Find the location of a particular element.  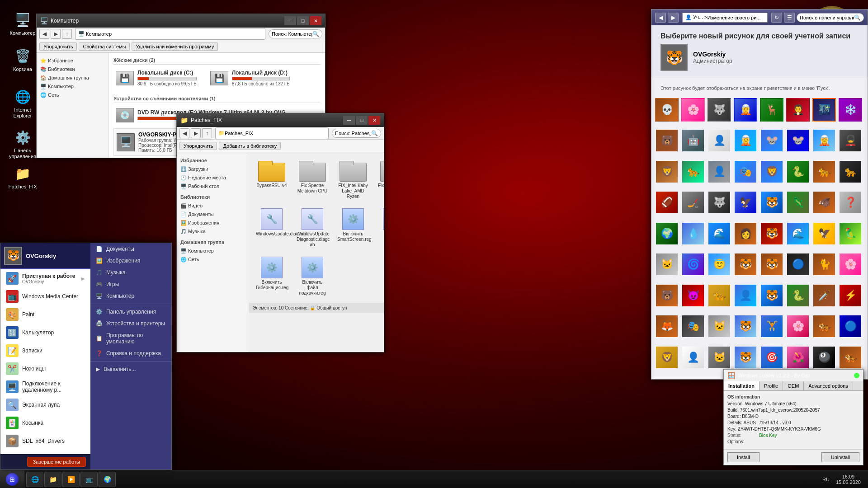

avatar-cell-61: 🏋️ is located at coordinates (772, 326).